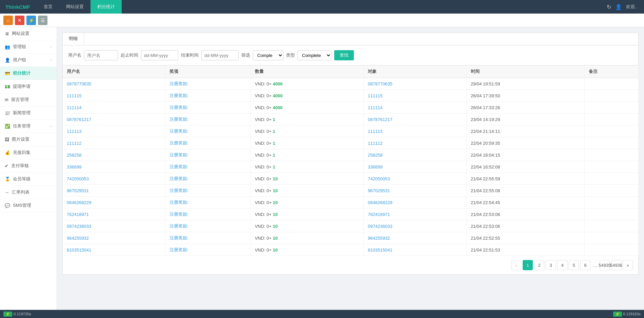  What do you see at coordinates (628, 265) in the screenshot?
I see `next-page-button: »` at bounding box center [628, 265].